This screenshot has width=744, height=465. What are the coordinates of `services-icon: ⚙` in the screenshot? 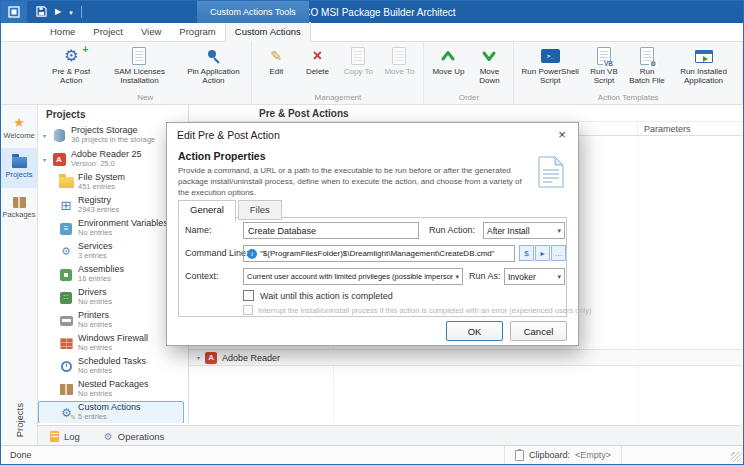 It's located at (66, 252).